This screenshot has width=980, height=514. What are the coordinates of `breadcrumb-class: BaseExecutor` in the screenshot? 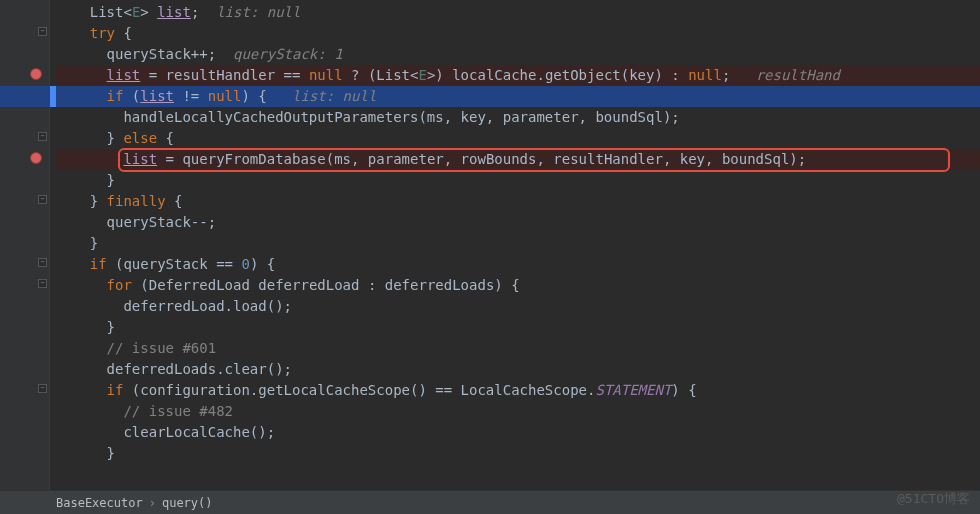 It's located at (100, 503).